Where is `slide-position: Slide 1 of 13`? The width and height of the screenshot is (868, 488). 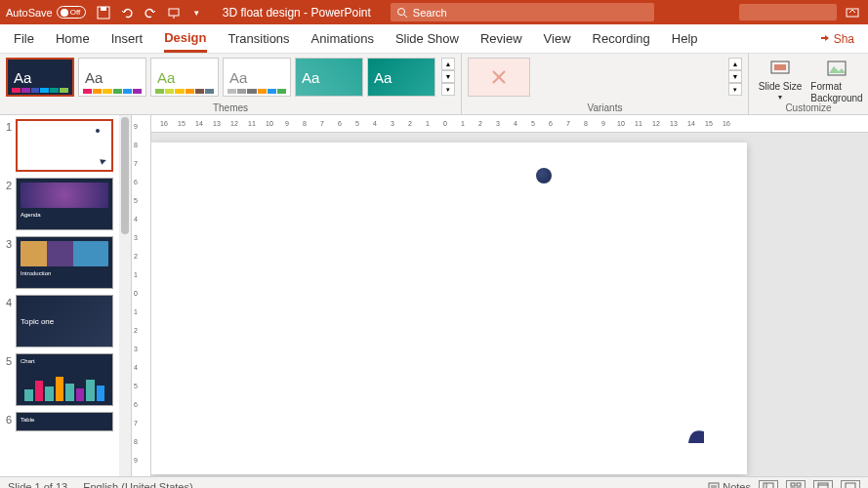
slide-position: Slide 1 of 13 is located at coordinates (37, 485).